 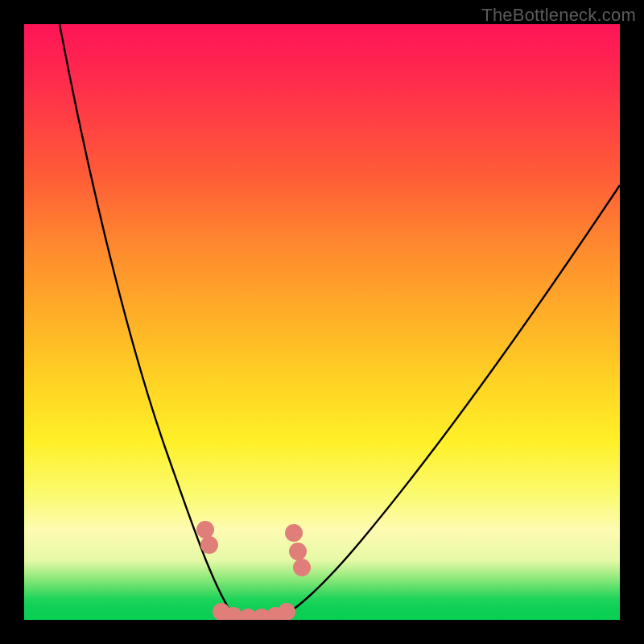 What do you see at coordinates (254, 570) in the screenshot?
I see `markers-group` at bounding box center [254, 570].